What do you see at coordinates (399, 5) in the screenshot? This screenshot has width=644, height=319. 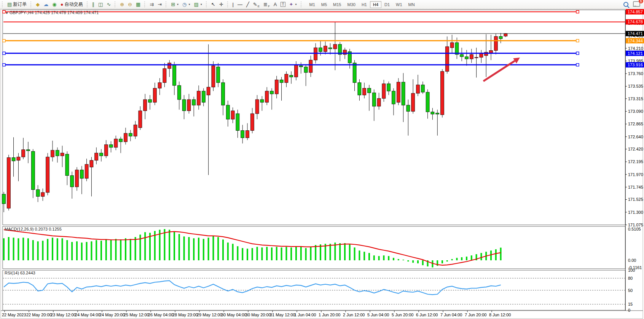 I see `timeframe-w1: W1` at bounding box center [399, 5].